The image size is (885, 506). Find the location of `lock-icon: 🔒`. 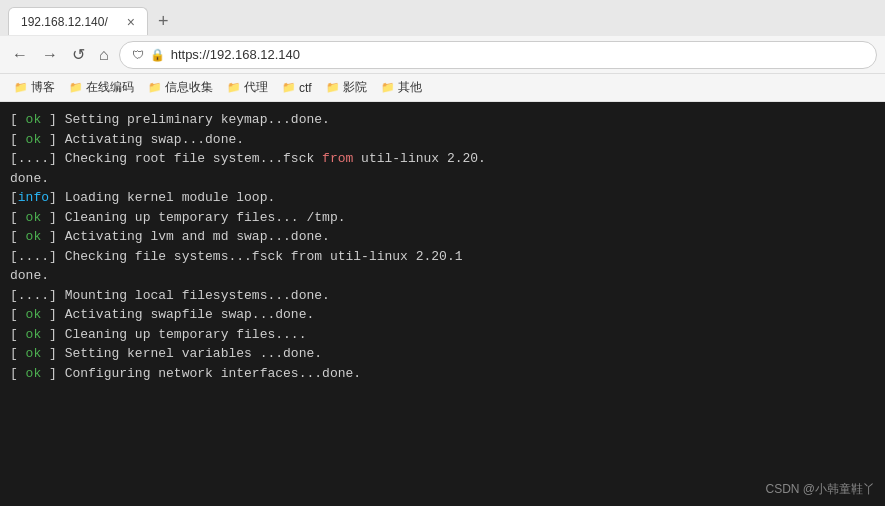

lock-icon: 🔒 is located at coordinates (158, 55).